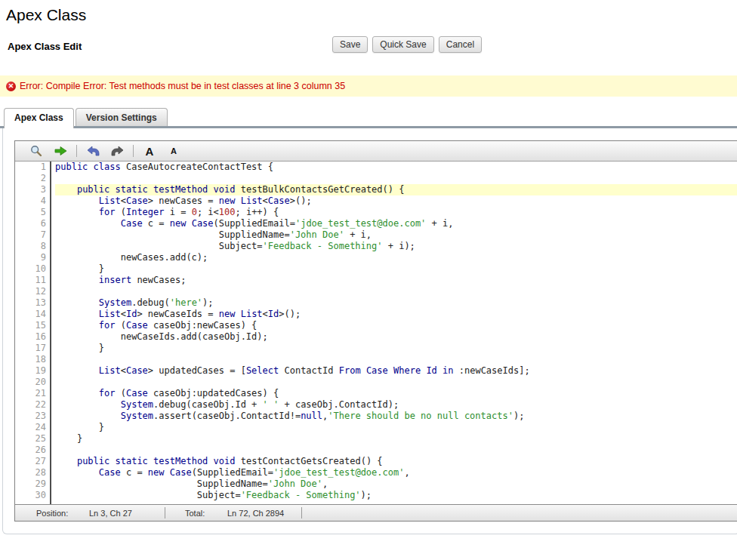  Describe the element at coordinates (183, 86) in the screenshot. I see `error-message: Error: Compile Error: Test methods must …` at that location.